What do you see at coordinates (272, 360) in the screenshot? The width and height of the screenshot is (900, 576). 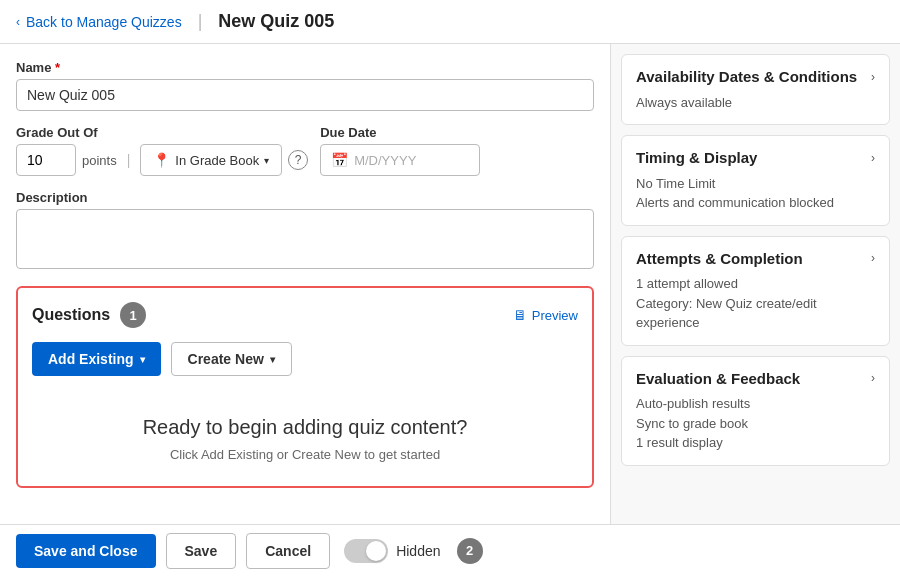 I see `create-new-arrow: ▾` at bounding box center [272, 360].